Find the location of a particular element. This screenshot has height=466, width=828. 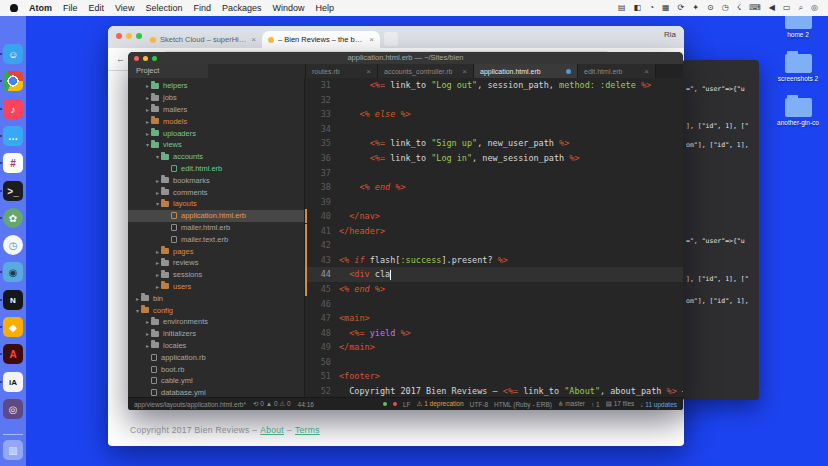

tree-item-environments: ▸environments is located at coordinates (216, 322).